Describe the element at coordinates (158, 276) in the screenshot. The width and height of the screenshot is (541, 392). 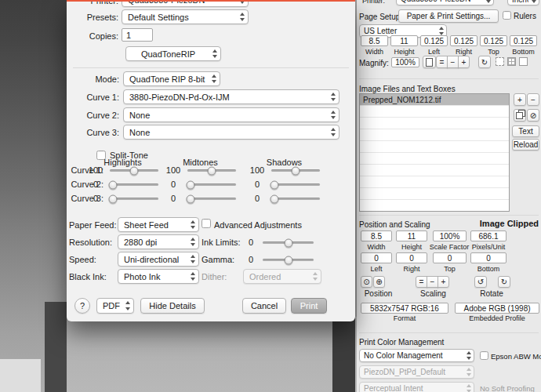
I see `black-ink-select: Photo Ink` at that location.